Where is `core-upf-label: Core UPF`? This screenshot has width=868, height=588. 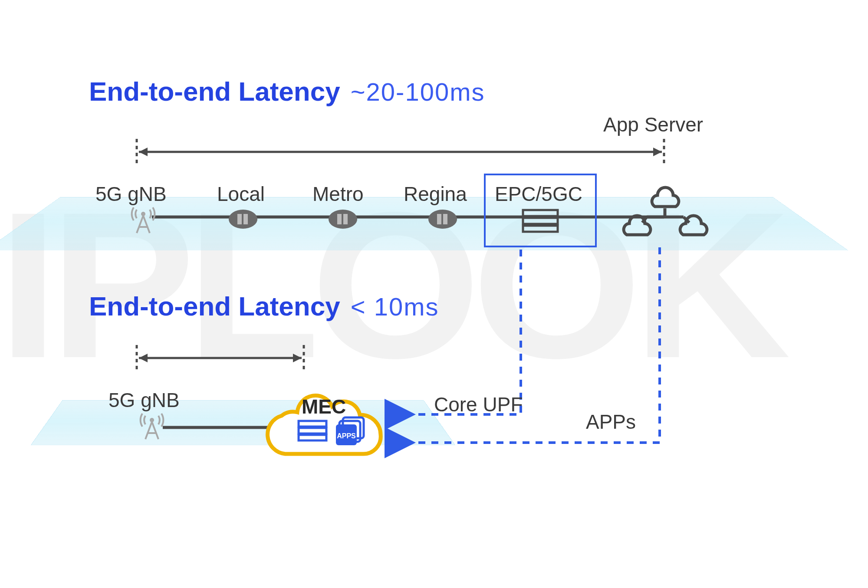 core-upf-label: Core UPF is located at coordinates (478, 404).